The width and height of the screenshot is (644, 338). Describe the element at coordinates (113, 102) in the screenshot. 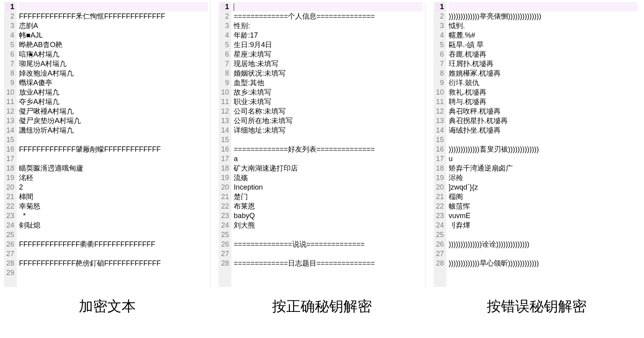

I see `code-line: 夺乡A村塥凢` at that location.